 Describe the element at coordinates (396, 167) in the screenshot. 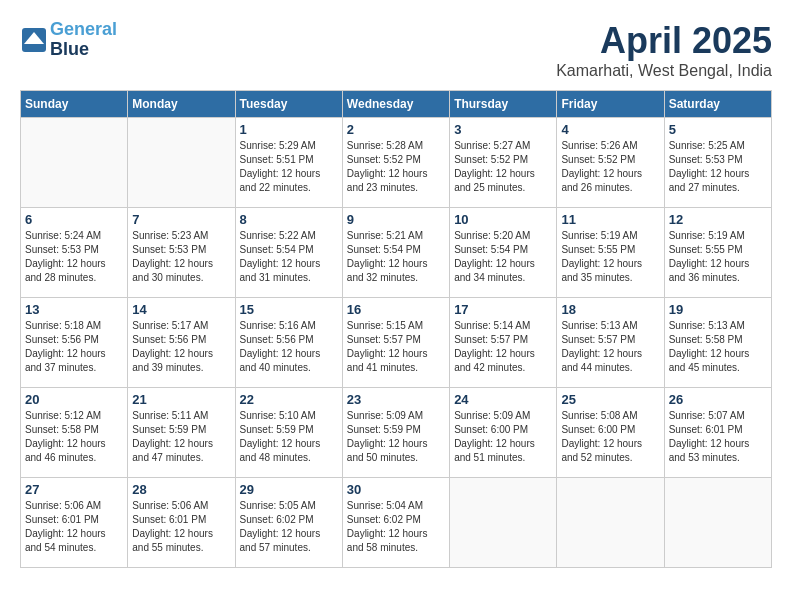

I see `day-detail: Sunrise: 5:28 AMSunset: 5:52 PMDaylight:…` at that location.